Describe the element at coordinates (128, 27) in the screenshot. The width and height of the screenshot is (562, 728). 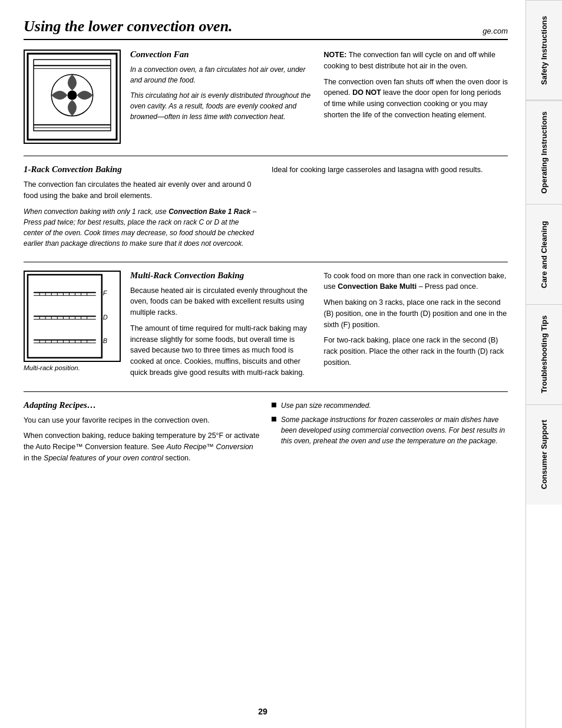
I see `page-title: Using the lower convection oven.` at that location.